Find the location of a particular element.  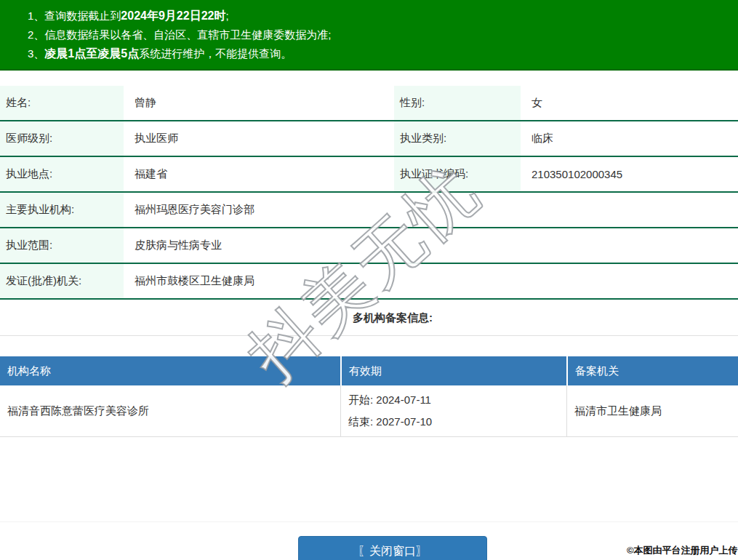

name-label: 姓名: is located at coordinates (62, 103).